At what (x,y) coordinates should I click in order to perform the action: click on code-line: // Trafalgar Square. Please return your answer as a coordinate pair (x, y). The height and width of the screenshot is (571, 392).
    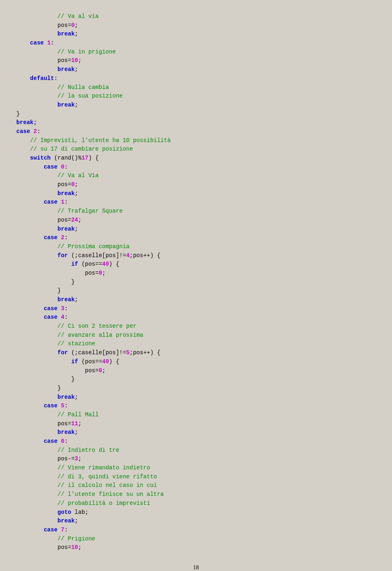
    Looking at the image, I should click on (196, 211).